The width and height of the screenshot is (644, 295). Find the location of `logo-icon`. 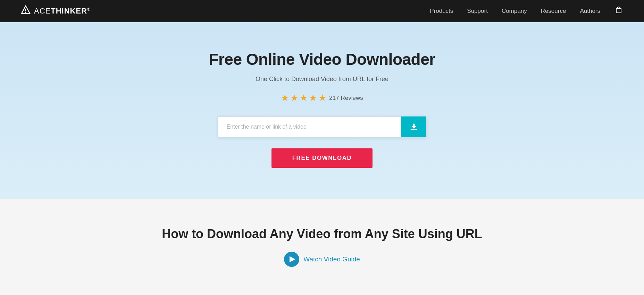

logo-icon is located at coordinates (26, 11).